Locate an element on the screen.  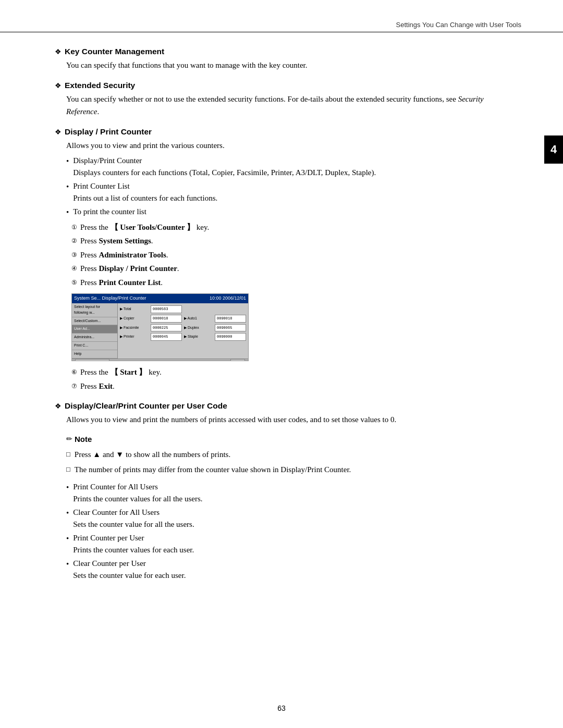
step-5-text: Press Print Counter List. is located at coordinates (121, 282).